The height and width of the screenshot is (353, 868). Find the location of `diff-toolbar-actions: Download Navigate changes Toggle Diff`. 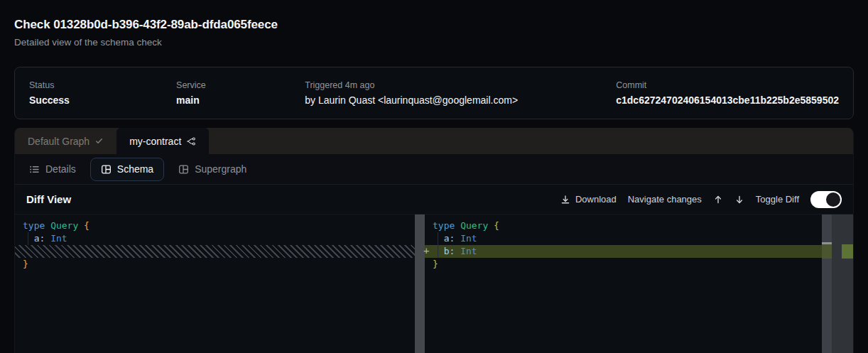

diff-toolbar-actions: Download Navigate changes Toggle Diff is located at coordinates (701, 200).